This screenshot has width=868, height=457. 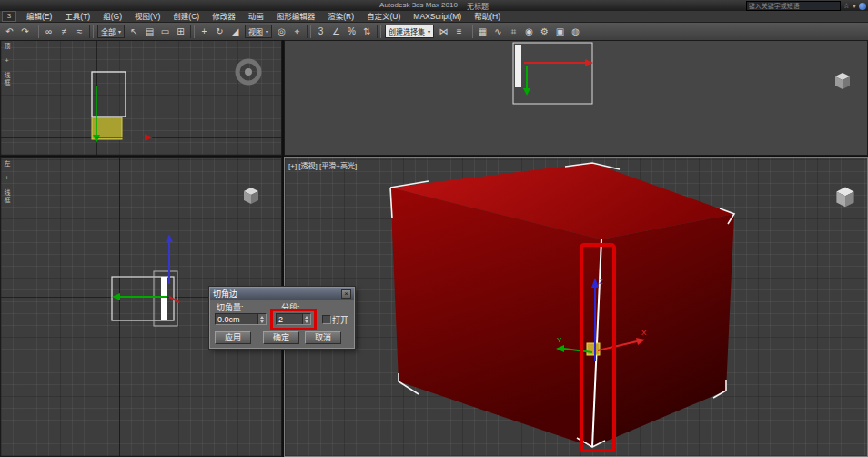 I want to click on document-title: 无标题, so click(x=478, y=5).